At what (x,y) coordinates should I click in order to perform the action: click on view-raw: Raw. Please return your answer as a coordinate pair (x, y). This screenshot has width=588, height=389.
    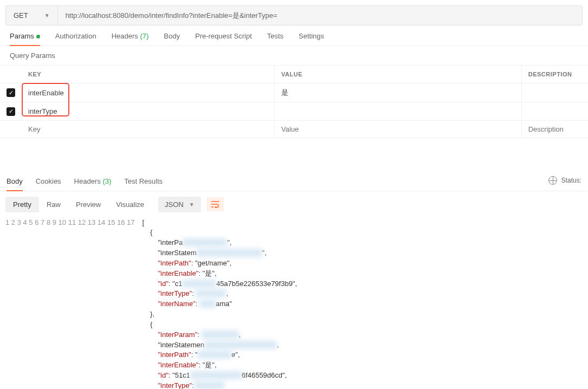
    Looking at the image, I should click on (54, 205).